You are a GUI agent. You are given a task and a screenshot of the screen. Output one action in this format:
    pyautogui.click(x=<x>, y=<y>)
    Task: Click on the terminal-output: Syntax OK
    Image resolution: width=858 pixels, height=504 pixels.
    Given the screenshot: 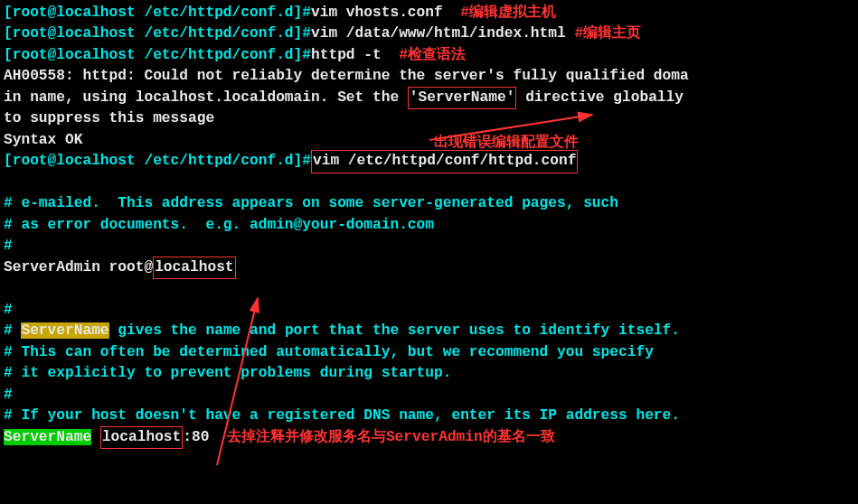 What is the action you would take?
    pyautogui.click(x=429, y=141)
    